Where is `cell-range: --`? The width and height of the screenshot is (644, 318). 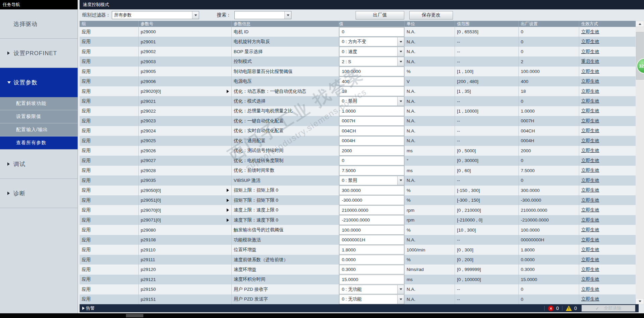 cell-range: -- is located at coordinates (487, 299).